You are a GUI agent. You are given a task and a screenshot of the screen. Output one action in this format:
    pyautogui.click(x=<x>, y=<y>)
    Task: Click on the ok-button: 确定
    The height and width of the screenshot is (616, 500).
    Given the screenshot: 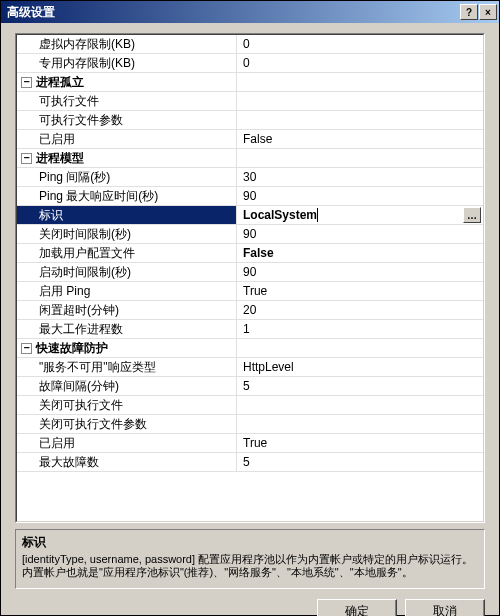 What is the action you would take?
    pyautogui.click(x=357, y=608)
    